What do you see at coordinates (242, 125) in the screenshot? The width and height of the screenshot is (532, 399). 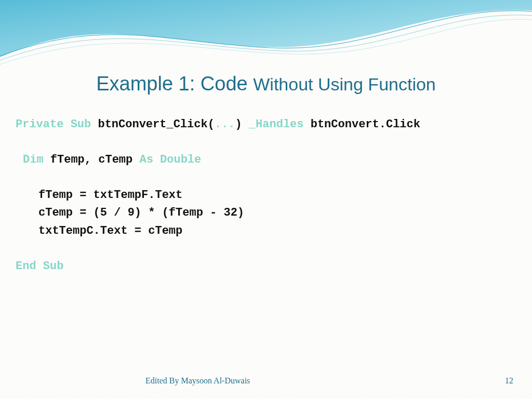 I see `sig-close: )` at bounding box center [242, 125].